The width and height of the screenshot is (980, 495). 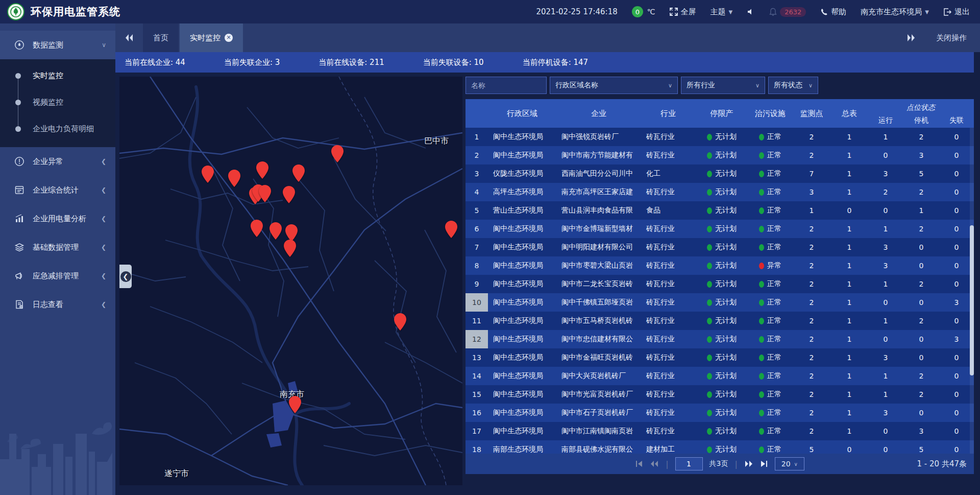 I want to click on table-scrollbar, so click(x=972, y=291).